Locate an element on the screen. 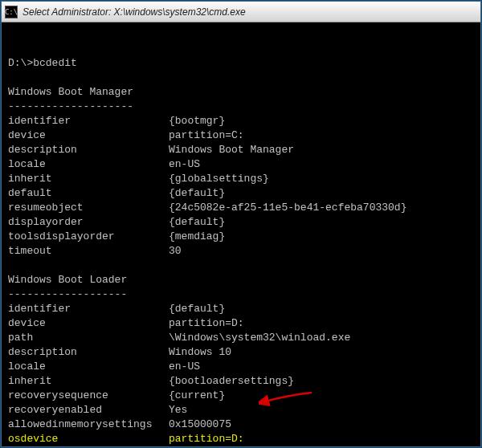 The height and width of the screenshot is (448, 482). row-value: {24c5082e-af25-11e5-be41-ecfeba70330d} is located at coordinates (321, 208).